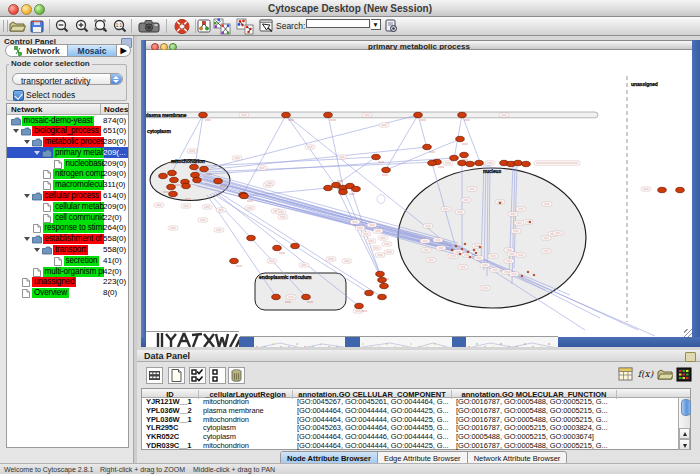 This screenshot has width=700, height=474. Describe the element at coordinates (419, 45) in the screenshot. I see `network-window-titlebar: primary metabolic process` at that location.